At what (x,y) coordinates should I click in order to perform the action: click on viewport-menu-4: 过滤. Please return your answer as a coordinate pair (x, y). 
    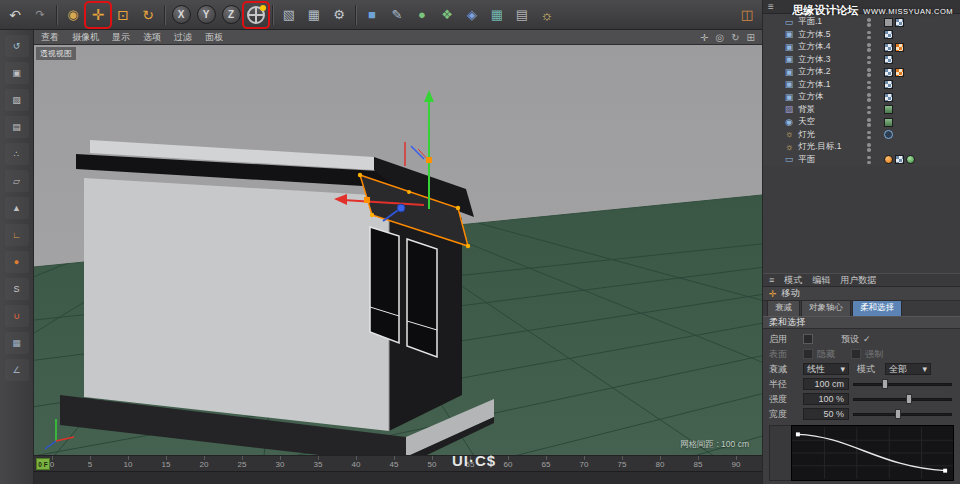
    Looking at the image, I should click on (183, 38).